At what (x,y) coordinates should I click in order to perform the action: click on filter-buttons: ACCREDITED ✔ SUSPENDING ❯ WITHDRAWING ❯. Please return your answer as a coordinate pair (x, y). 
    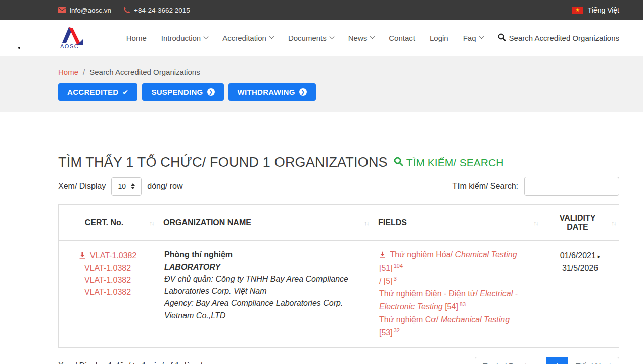
    Looking at the image, I should click on (339, 92).